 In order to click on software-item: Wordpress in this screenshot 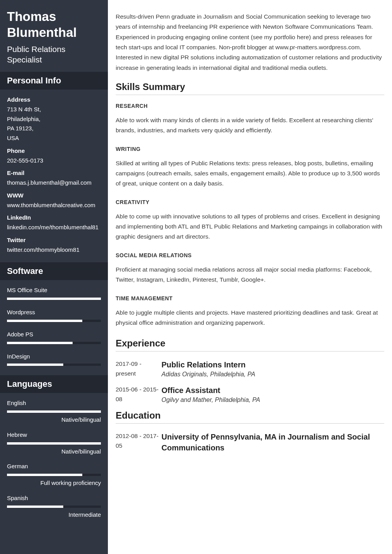, I will do `click(54, 315)`.